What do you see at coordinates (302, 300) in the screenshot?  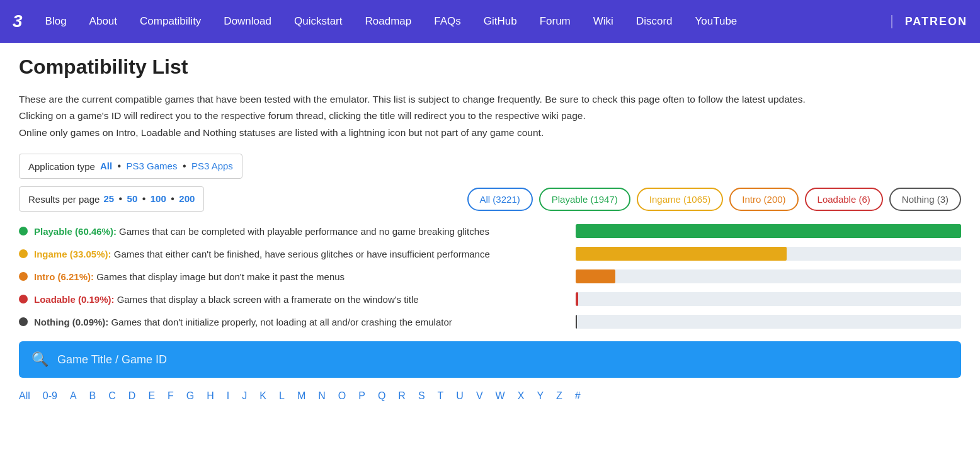 I see `legend-text: Loadable (0.19%): Games that display a b…` at bounding box center [302, 300].